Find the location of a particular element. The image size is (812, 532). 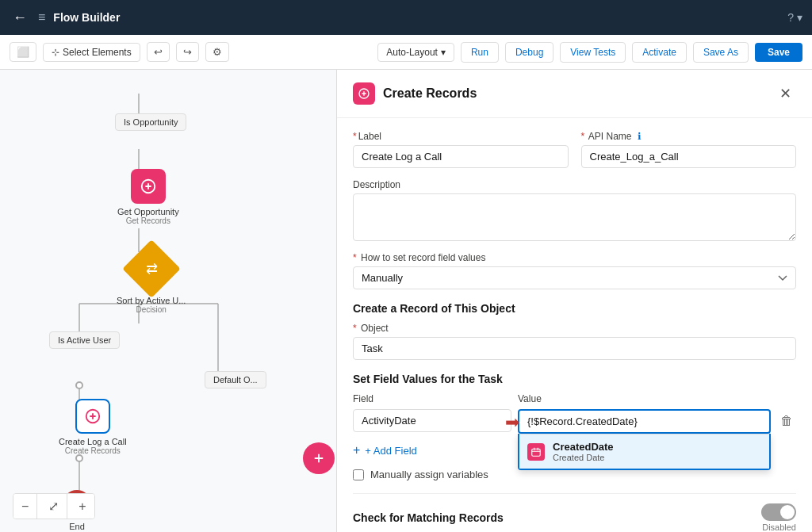

get-records-icon is located at coordinates (148, 186).